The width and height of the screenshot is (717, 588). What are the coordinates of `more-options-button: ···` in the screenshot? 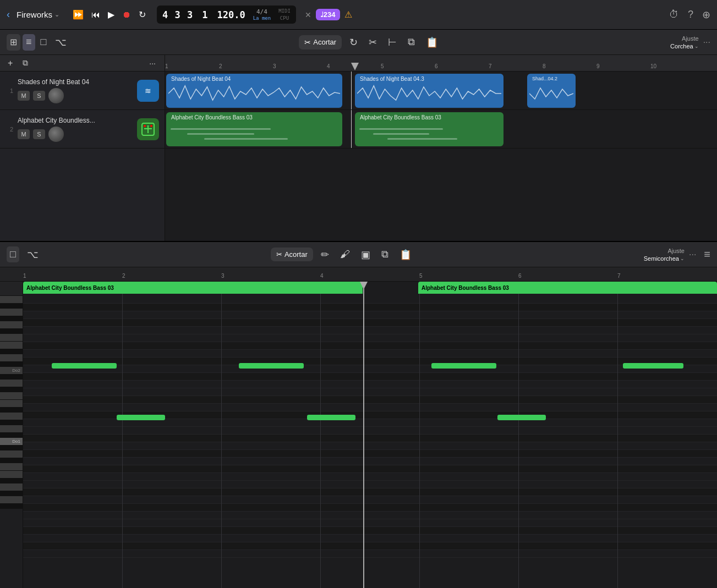 It's located at (707, 42).